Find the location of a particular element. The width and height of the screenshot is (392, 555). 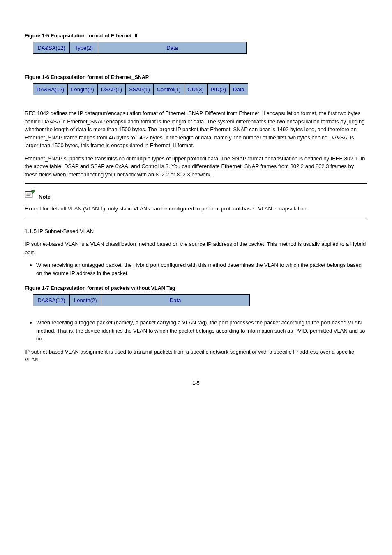

section-number: 1.1.5 is located at coordinates (31, 231).